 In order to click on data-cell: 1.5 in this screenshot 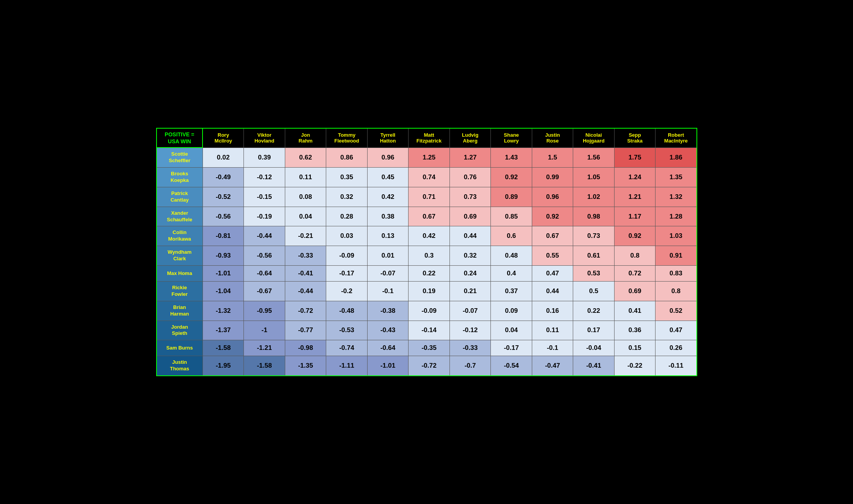, I will do `click(553, 158)`.